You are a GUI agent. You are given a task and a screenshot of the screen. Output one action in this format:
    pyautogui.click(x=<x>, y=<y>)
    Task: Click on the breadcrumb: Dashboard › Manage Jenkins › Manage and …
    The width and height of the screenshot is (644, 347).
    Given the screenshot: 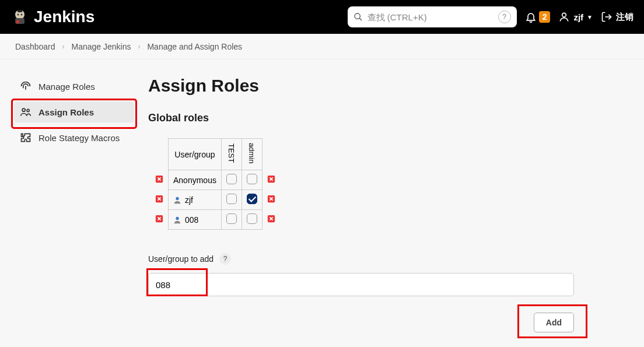 What is the action you would take?
    pyautogui.click(x=322, y=47)
    